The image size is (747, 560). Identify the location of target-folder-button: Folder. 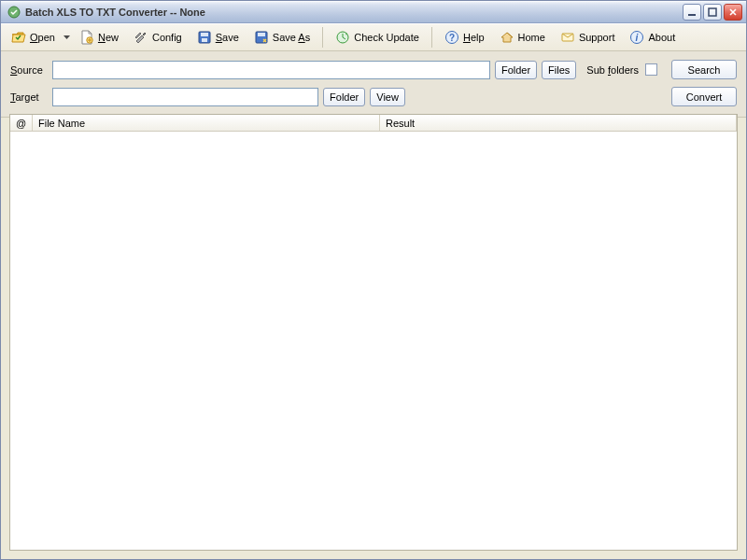
(344, 97).